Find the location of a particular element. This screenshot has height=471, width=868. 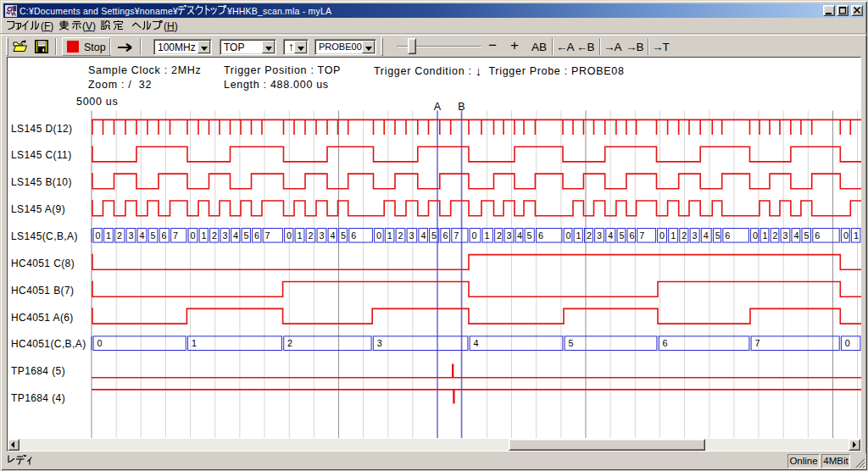

svg-text: LS145 B(10) is located at coordinates (42, 182).